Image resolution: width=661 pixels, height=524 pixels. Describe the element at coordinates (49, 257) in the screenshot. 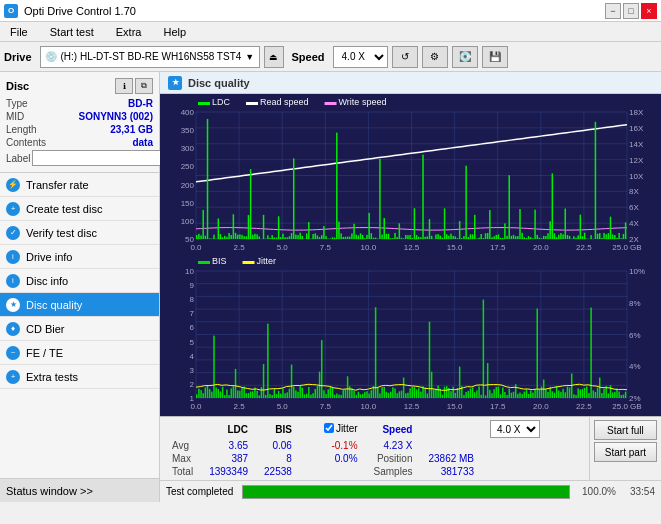

I see `nav-drive-info-label: Drive info` at that location.